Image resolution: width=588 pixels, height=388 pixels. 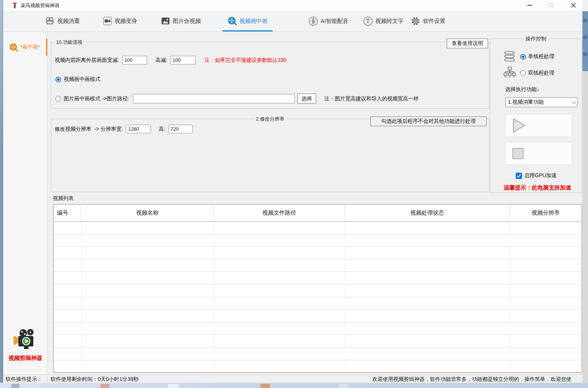 What do you see at coordinates (540, 176) in the screenshot?
I see `gpu-acceleration-label: 启用GPU加速` at bounding box center [540, 176].